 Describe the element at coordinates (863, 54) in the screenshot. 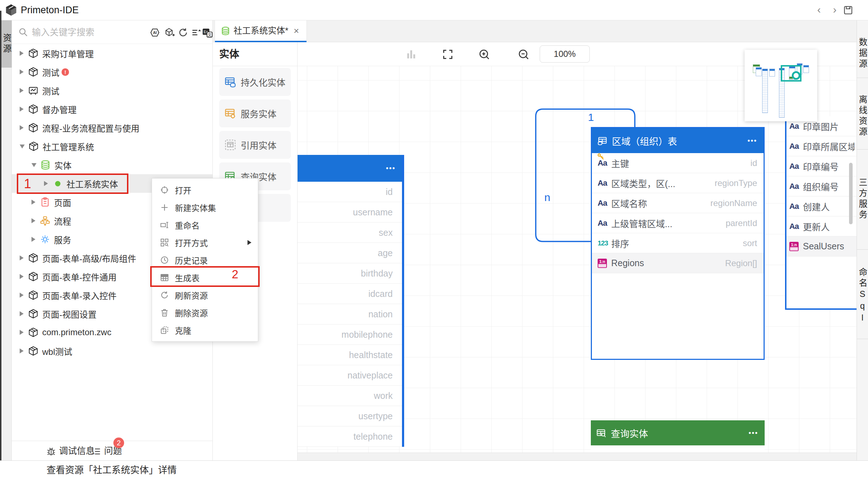

I see `rail-tab-datasource: 数据源` at that location.